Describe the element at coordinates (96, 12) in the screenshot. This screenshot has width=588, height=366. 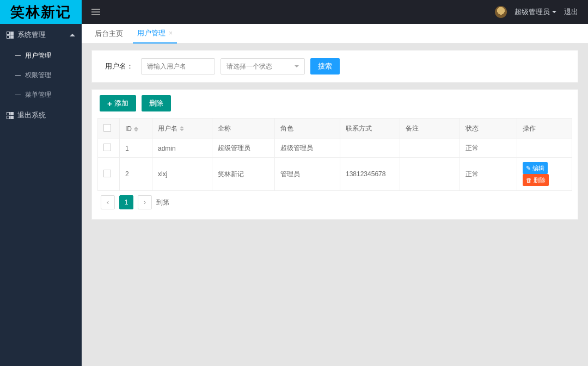
I see `hamburger-icon` at that location.